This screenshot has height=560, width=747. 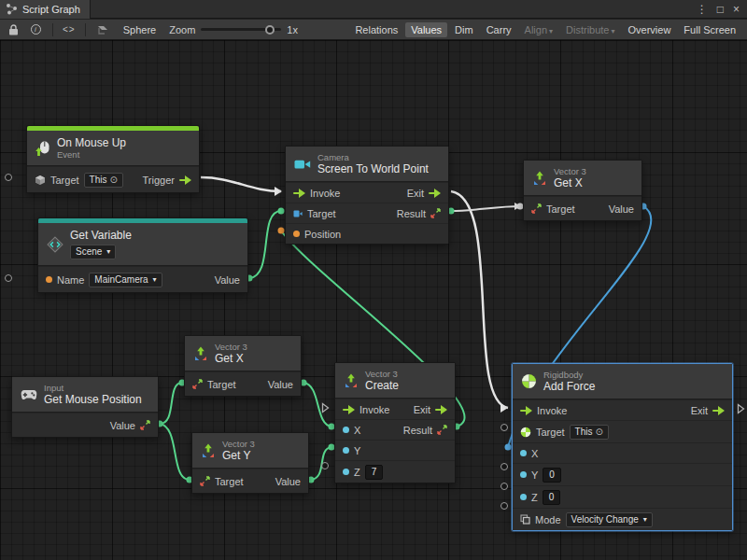 I want to click on node-screen-to-world-point: CameraScreen To World Point Invoke Exit …, so click(x=367, y=195).